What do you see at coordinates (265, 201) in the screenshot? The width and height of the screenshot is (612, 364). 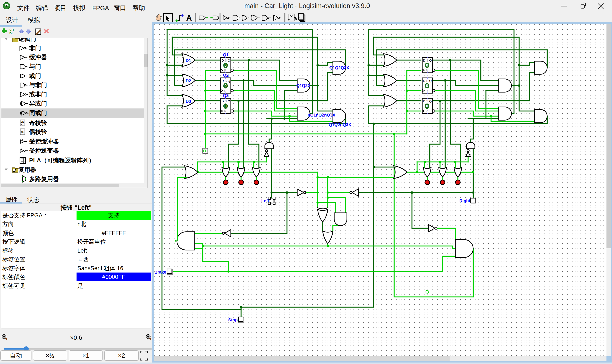 I see `svg-text: Left` at bounding box center [265, 201].